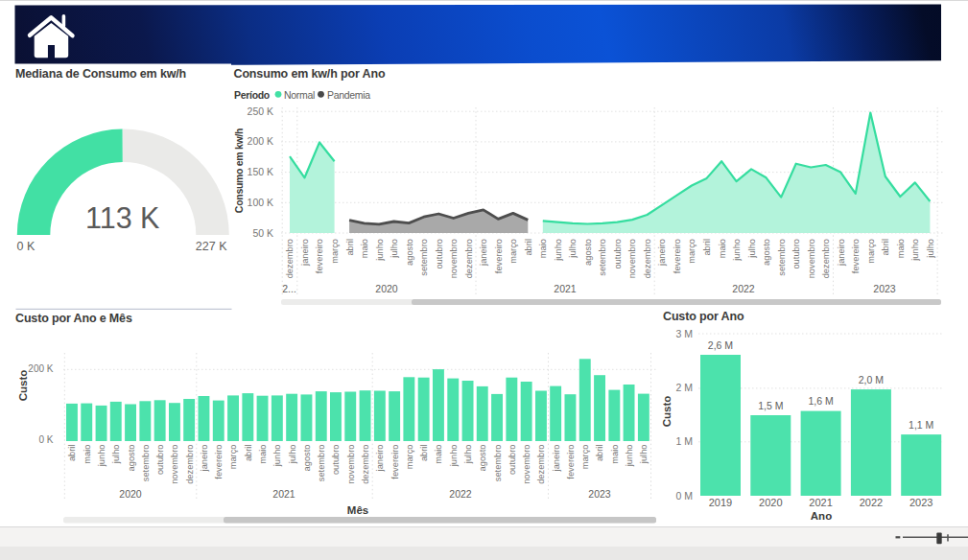 The width and height of the screenshot is (968, 560). I want to click on svg-text: 1,5 M, so click(770, 406).